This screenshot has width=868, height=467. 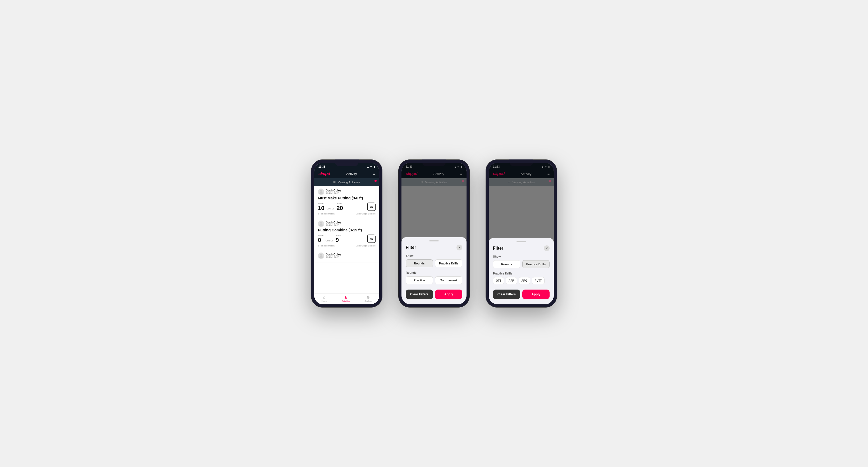 I want to click on show-btn-group-3: Rounds Practice Drills, so click(x=521, y=264).